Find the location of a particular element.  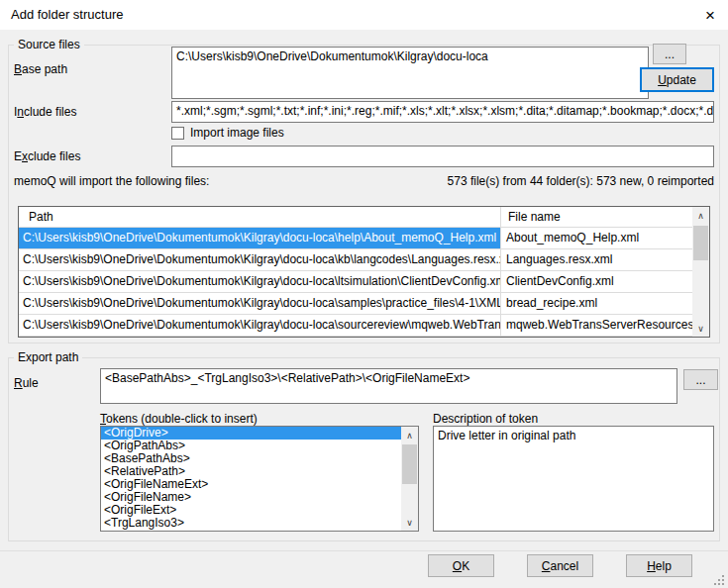

source-files-group-label: Source files is located at coordinates (50, 46).